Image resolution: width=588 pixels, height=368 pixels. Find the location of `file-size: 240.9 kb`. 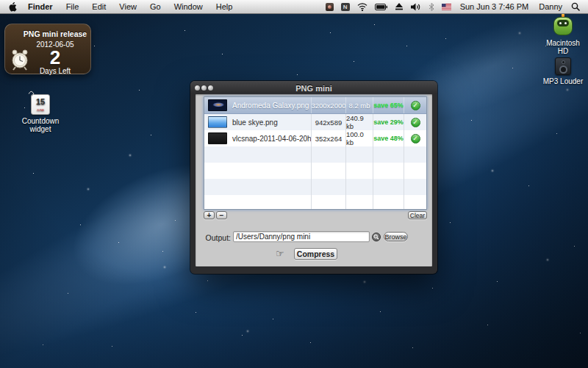

file-size: 240.9 kb is located at coordinates (359, 122).